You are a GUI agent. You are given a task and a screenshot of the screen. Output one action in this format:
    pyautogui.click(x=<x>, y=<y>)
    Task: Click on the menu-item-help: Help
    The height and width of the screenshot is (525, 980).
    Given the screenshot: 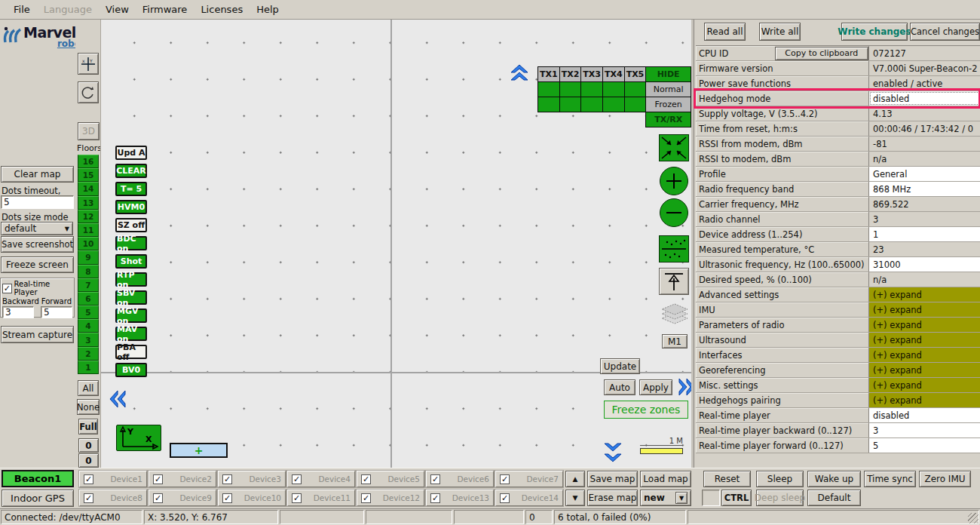 What is the action you would take?
    pyautogui.click(x=268, y=9)
    